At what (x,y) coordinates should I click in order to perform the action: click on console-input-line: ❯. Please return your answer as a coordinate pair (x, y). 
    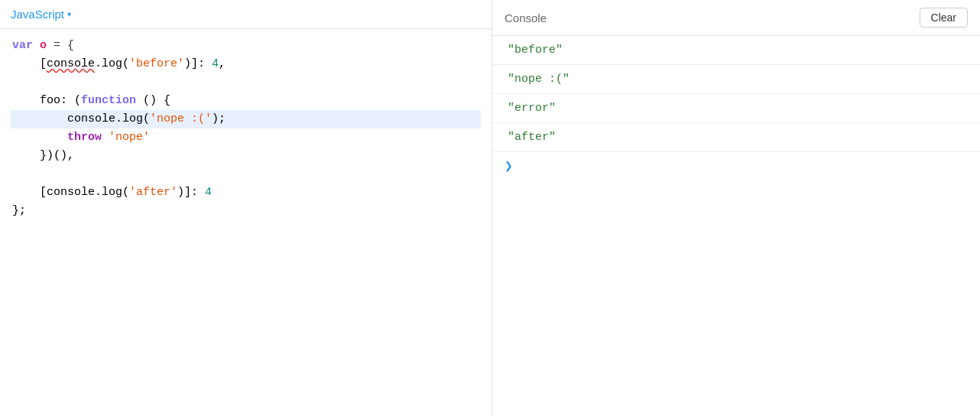
    Looking at the image, I should click on (736, 167).